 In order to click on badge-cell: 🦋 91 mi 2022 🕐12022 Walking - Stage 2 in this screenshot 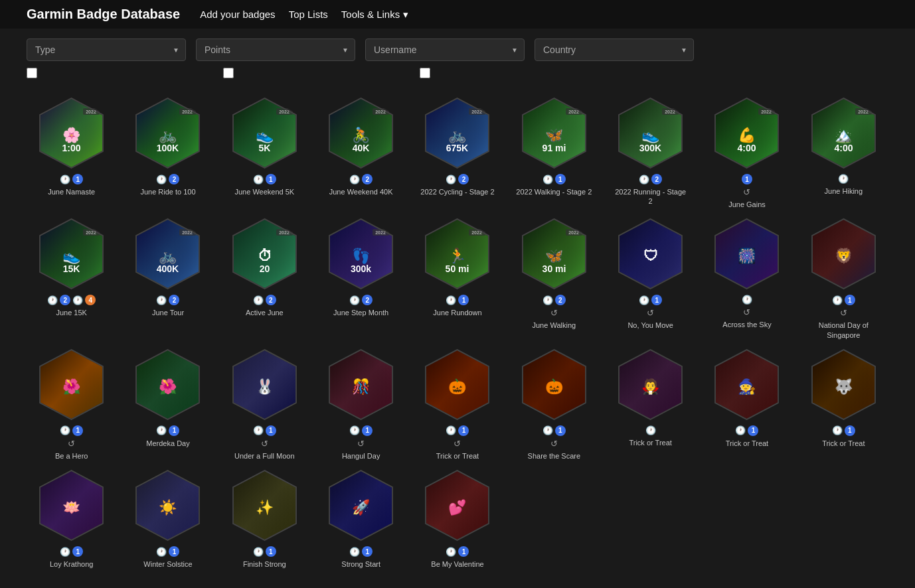, I will do `click(554, 152)`.